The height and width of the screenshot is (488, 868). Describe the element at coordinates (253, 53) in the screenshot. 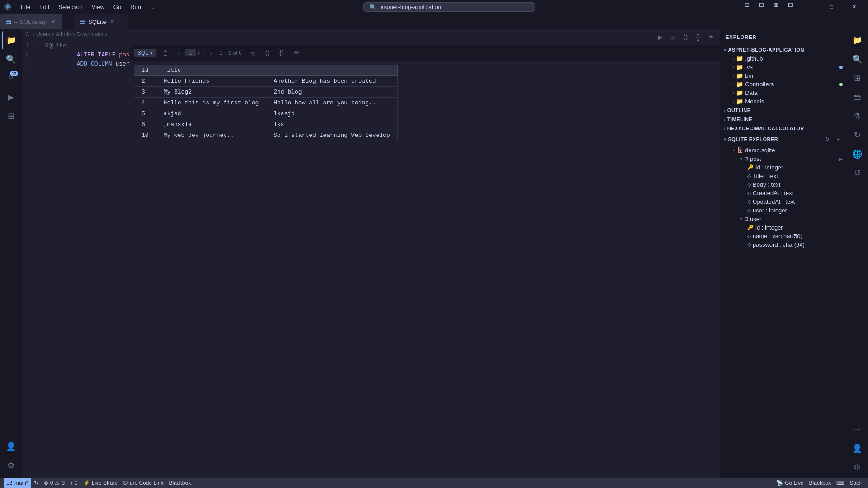

I see `query-copy2-btn: ⎘` at that location.